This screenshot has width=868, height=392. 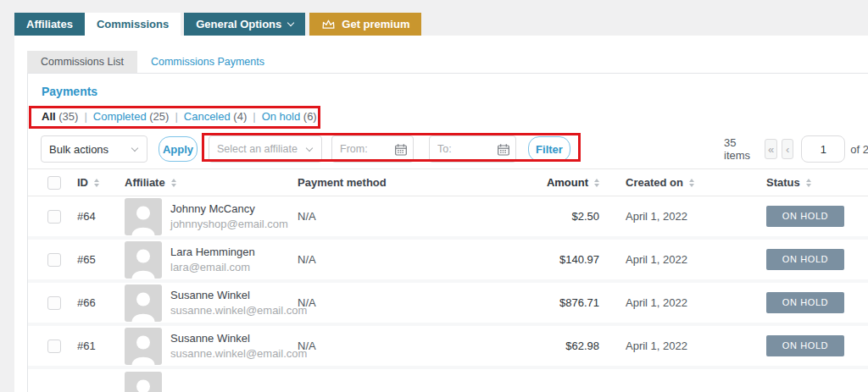 What do you see at coordinates (290, 117) in the screenshot?
I see `view-on-hold: On hold (6)` at bounding box center [290, 117].